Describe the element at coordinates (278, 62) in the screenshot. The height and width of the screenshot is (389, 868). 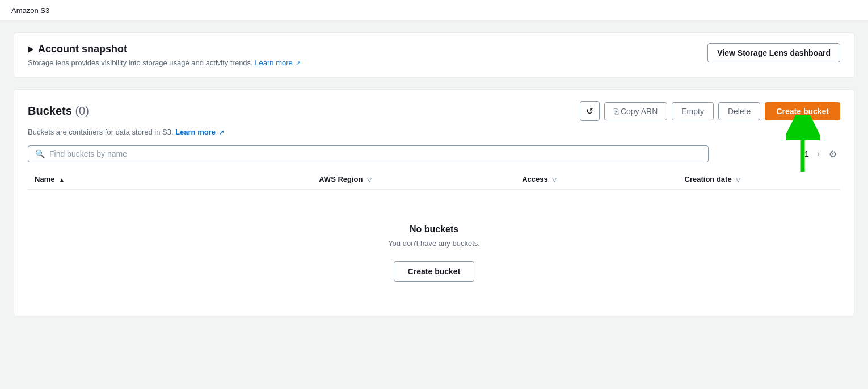
I see `account-snapshot-learn-more-link: Learn more ↗` at that location.